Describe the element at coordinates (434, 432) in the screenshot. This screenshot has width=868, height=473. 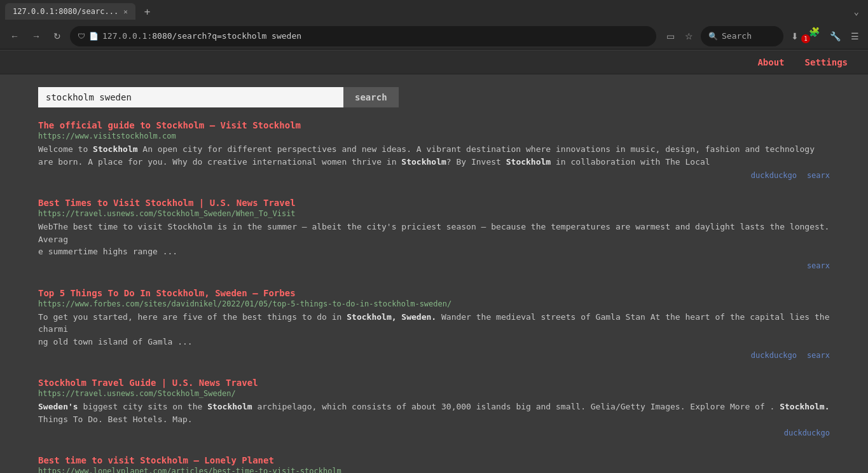
I see `result-sources: duckduckgo` at that location.